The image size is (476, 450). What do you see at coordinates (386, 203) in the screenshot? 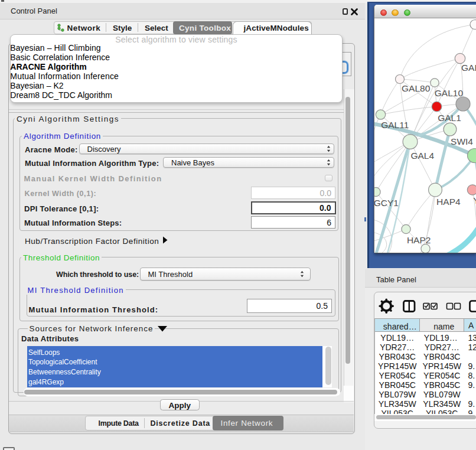
I see `svg-text: GCY1` at bounding box center [386, 203].